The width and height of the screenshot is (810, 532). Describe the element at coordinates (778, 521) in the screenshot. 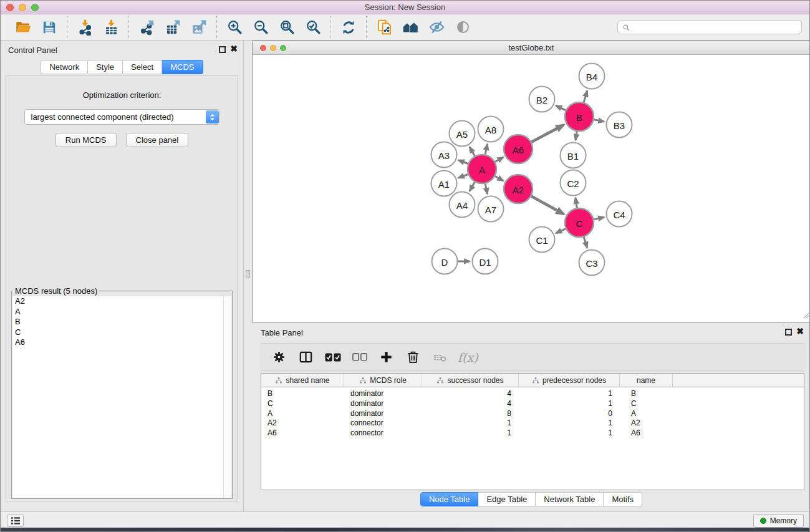

I see `memory-button: Memory` at that location.